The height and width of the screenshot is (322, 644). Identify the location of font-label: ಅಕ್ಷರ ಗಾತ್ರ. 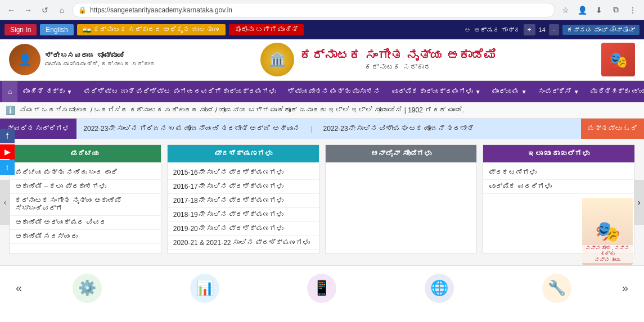
(497, 30).